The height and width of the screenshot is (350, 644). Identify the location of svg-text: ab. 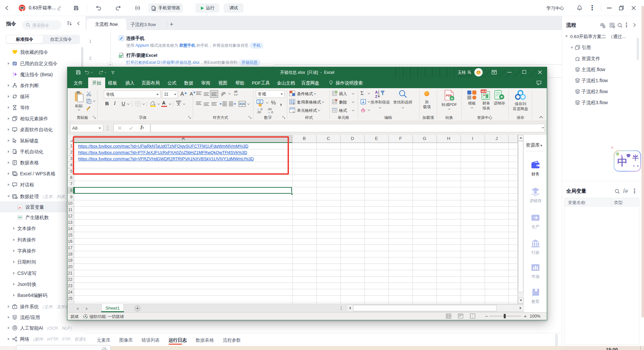
(223, 94).